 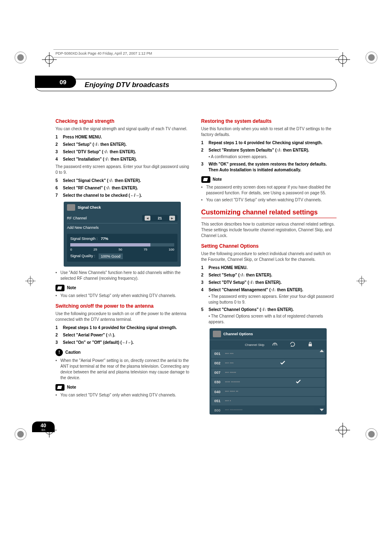 I want to click on paragraph: This section describes how to customize …, so click(x=269, y=230).